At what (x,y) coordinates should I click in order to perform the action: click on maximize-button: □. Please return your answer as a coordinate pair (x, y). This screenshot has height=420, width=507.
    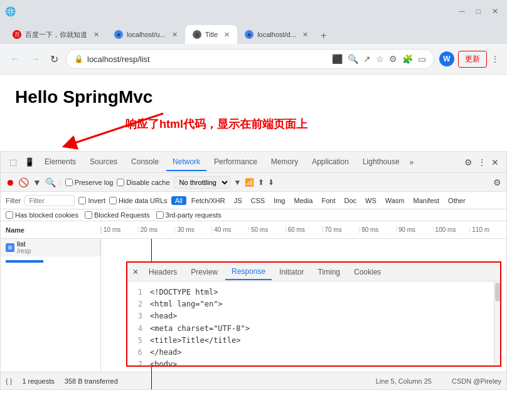
    Looking at the image, I should click on (478, 11).